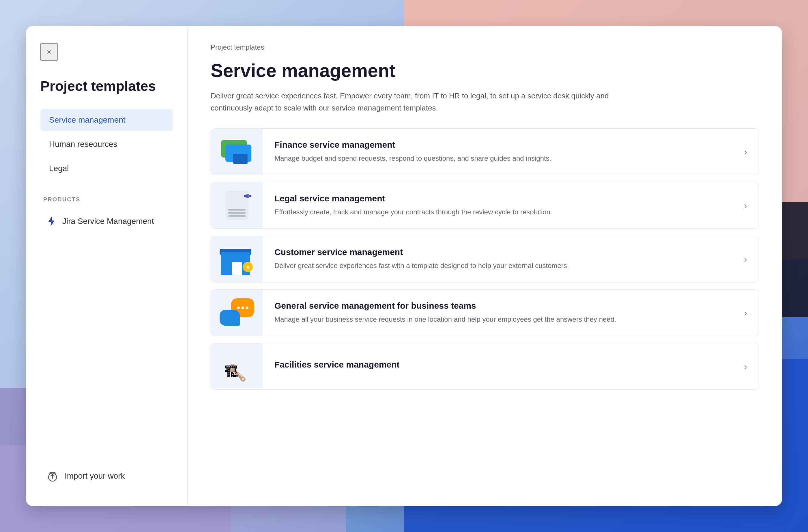 Image resolution: width=808 pixels, height=532 pixels. Describe the element at coordinates (237, 152) in the screenshot. I see `card-image-finance` at that location.